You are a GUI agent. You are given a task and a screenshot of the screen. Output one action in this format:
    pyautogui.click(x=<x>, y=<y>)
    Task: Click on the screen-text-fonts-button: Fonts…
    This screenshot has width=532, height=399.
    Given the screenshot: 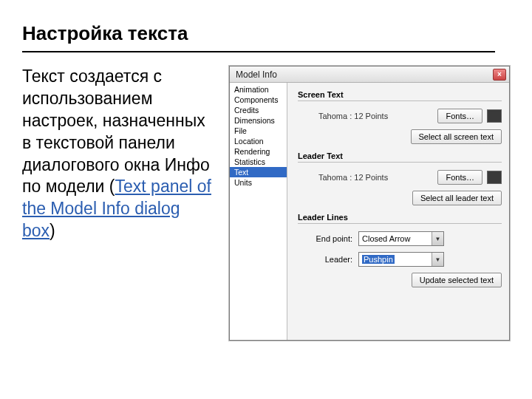 What is the action you would take?
    pyautogui.click(x=460, y=116)
    